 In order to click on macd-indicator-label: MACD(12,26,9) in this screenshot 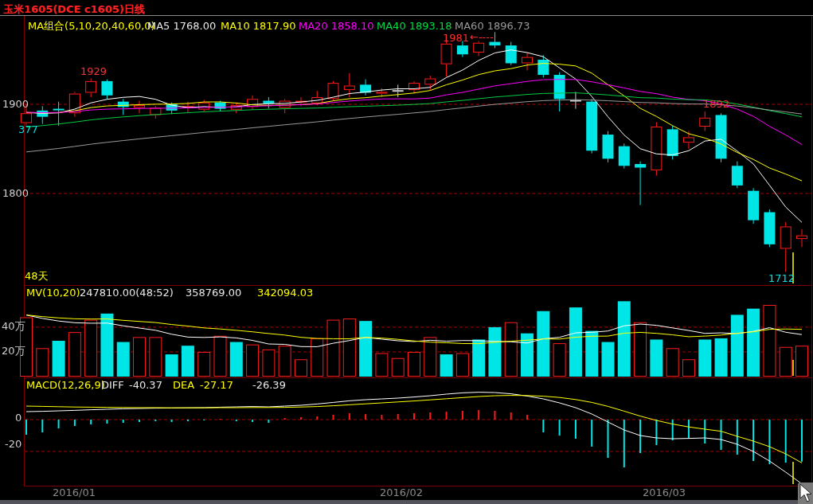, I will do `click(65, 385)`.